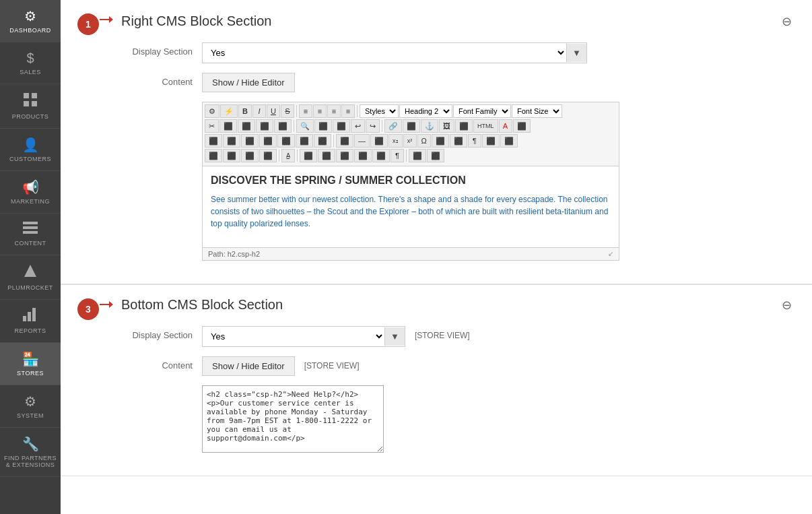 This screenshot has height=514, width=812. Describe the element at coordinates (30, 106) in the screenshot. I see `sidebar-item-products: PRODUCTS` at that location.